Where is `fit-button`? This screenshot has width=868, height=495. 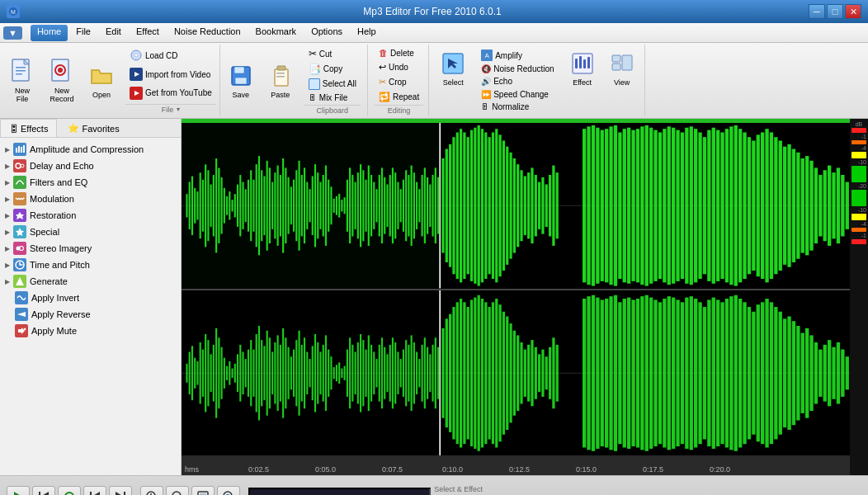
fit-button is located at coordinates (203, 491).